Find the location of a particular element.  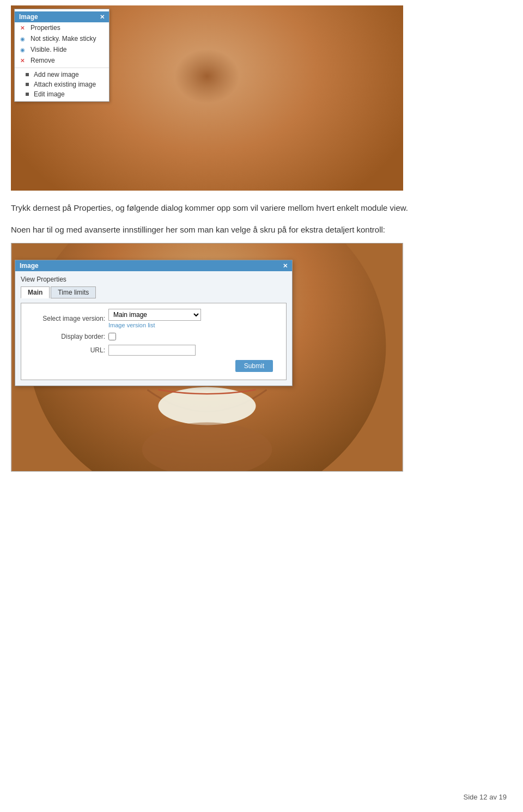

context-menu-remove: ✕ Remove is located at coordinates (62, 60).